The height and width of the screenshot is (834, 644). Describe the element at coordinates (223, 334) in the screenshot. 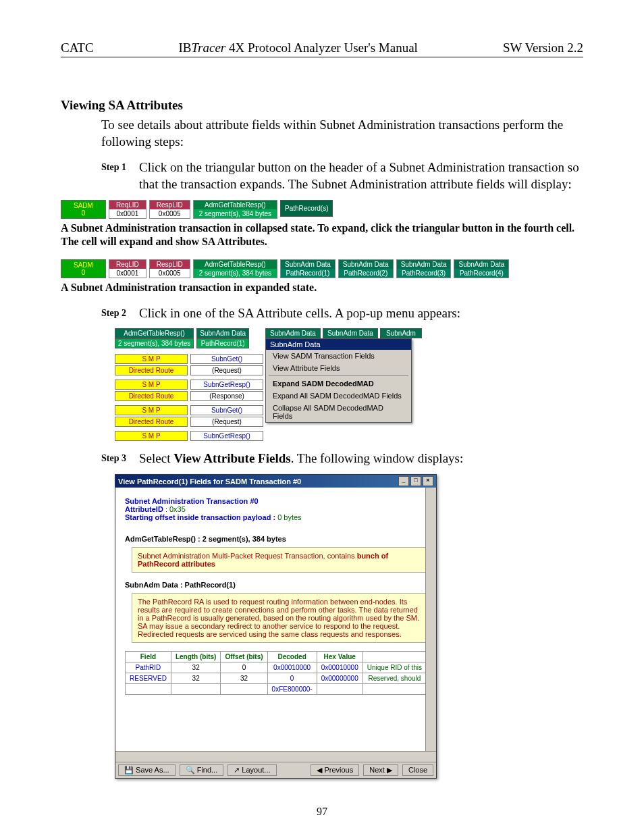

I see `subn-hdr: SubnAdm Data` at that location.